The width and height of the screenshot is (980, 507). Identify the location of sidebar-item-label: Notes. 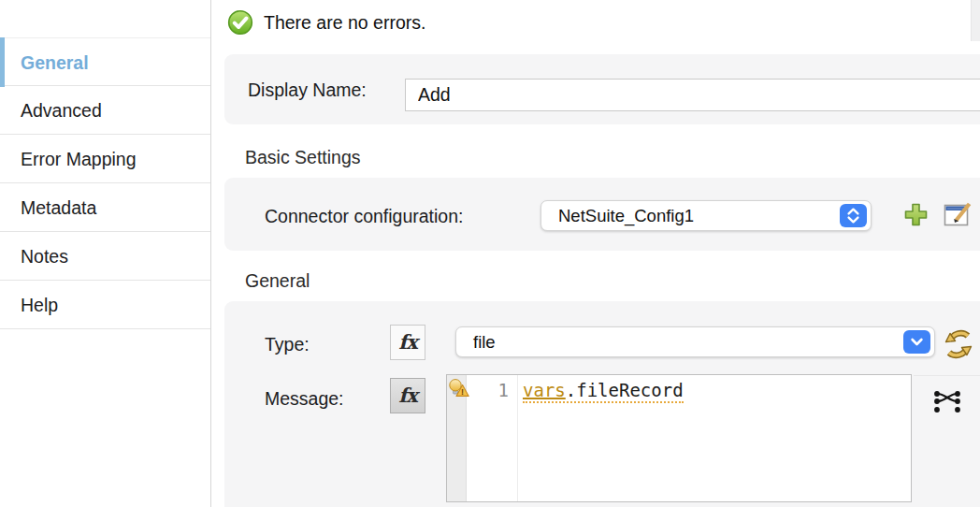
(45, 256).